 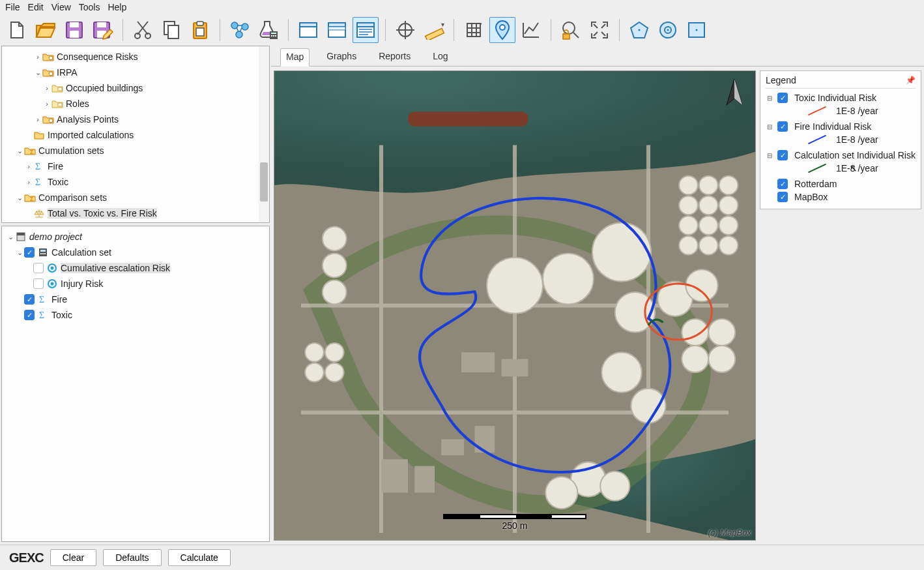 What do you see at coordinates (143, 30) in the screenshot?
I see `cut-icon` at bounding box center [143, 30].